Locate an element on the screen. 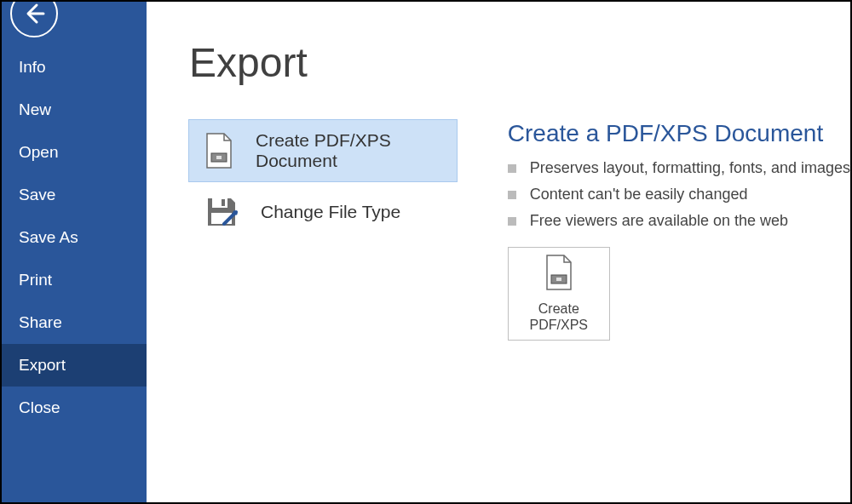 This screenshot has height=504, width=852. sidebar-item-print: Print is located at coordinates (74, 280).